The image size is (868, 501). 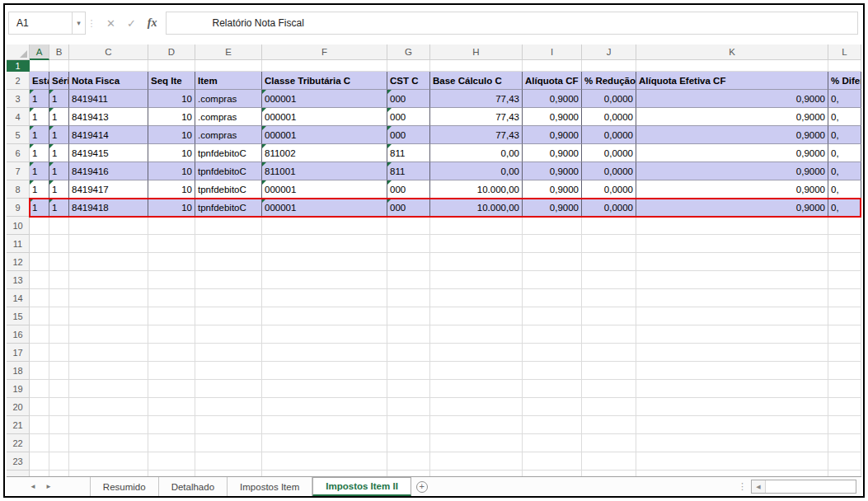 What do you see at coordinates (845, 389) in the screenshot?
I see `cell-L19` at bounding box center [845, 389].